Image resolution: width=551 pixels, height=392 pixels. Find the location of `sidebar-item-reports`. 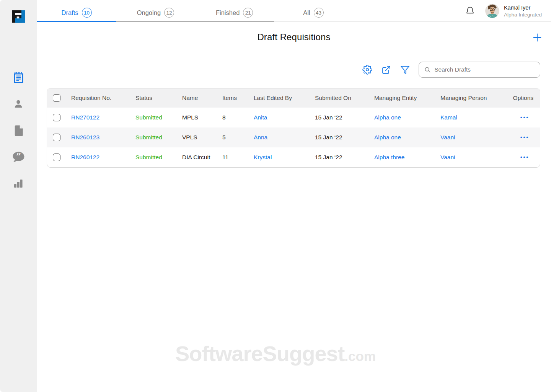

sidebar-item-reports is located at coordinates (18, 183).